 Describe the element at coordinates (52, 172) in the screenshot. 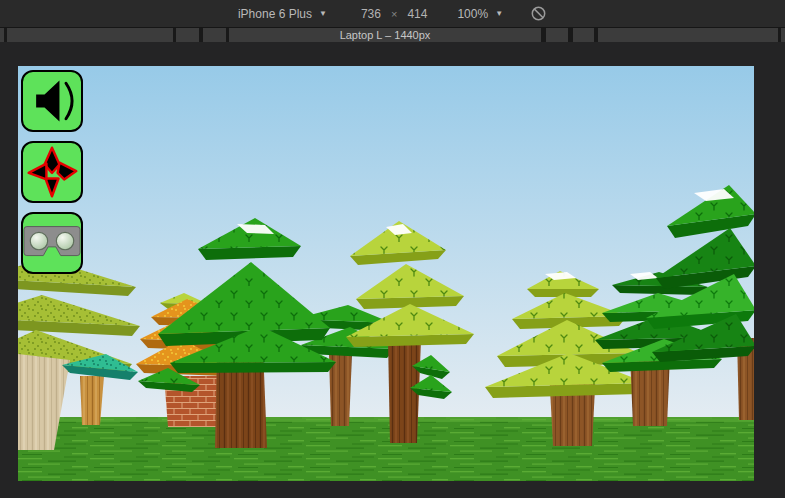

I see `dpad-icon` at that location.